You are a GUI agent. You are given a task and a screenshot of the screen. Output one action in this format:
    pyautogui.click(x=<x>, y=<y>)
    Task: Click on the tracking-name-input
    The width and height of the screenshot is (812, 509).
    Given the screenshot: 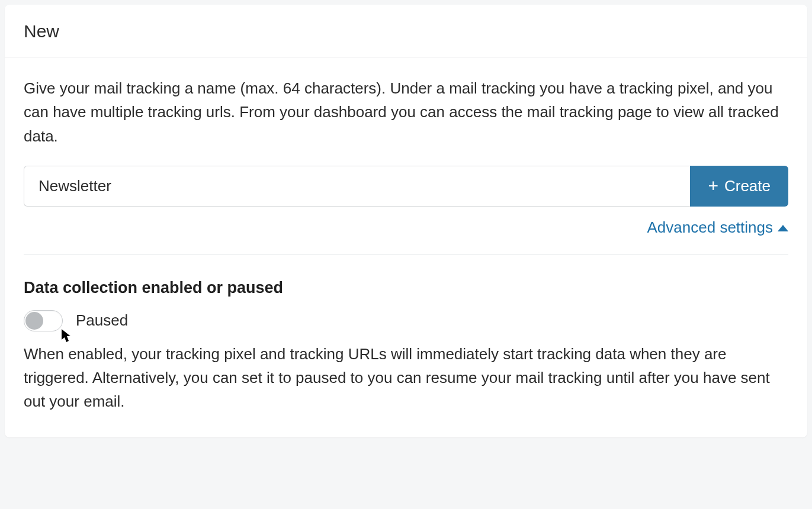 What is the action you would take?
    pyautogui.click(x=357, y=186)
    